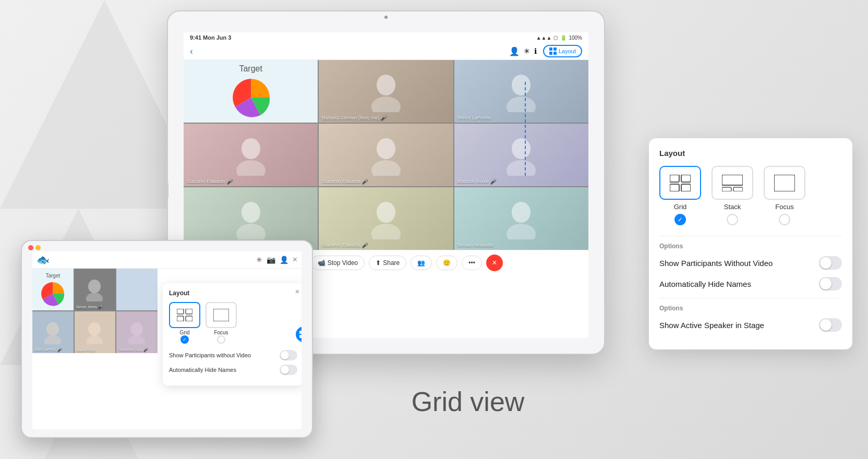 The height and width of the screenshot is (459, 868). I want to click on video-cell-giacomo1: Giacomo Edwards 🎤, so click(250, 155).